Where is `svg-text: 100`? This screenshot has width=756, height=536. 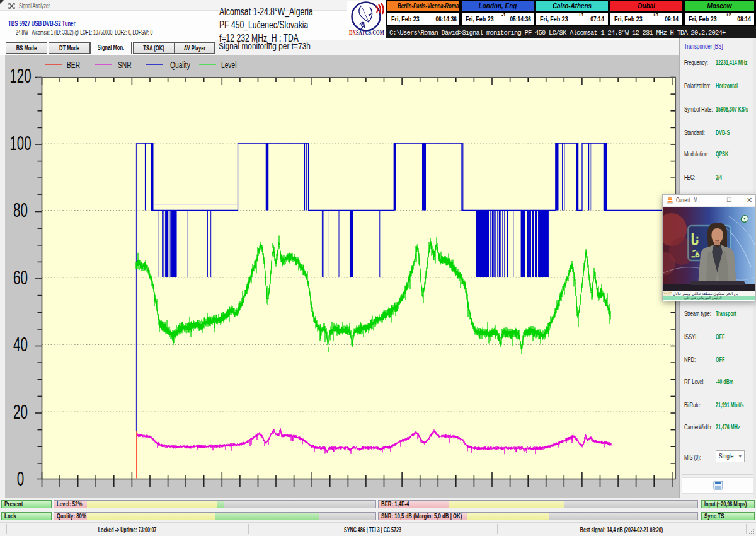 svg-text: 100 is located at coordinates (21, 143).